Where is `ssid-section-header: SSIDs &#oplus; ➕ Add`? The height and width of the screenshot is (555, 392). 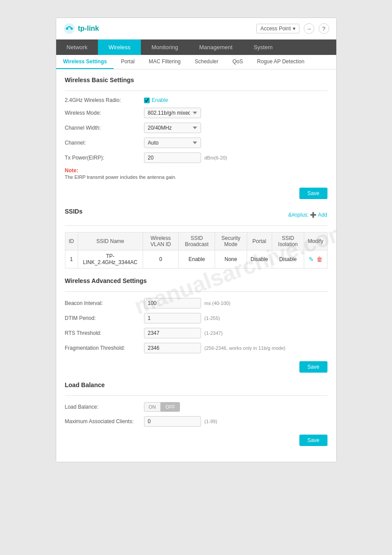
ssid-section-header: SSIDs &#oplus; ➕ Add is located at coordinates (196, 215).